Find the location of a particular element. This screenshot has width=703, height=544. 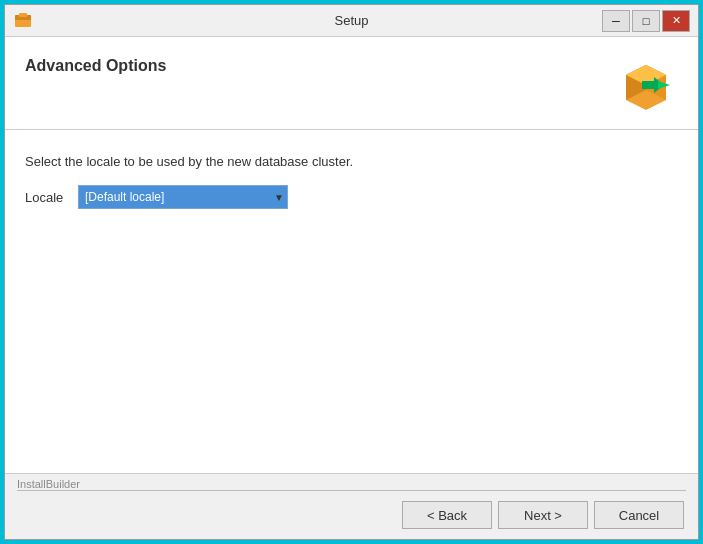

close-button: ✕ is located at coordinates (676, 21).